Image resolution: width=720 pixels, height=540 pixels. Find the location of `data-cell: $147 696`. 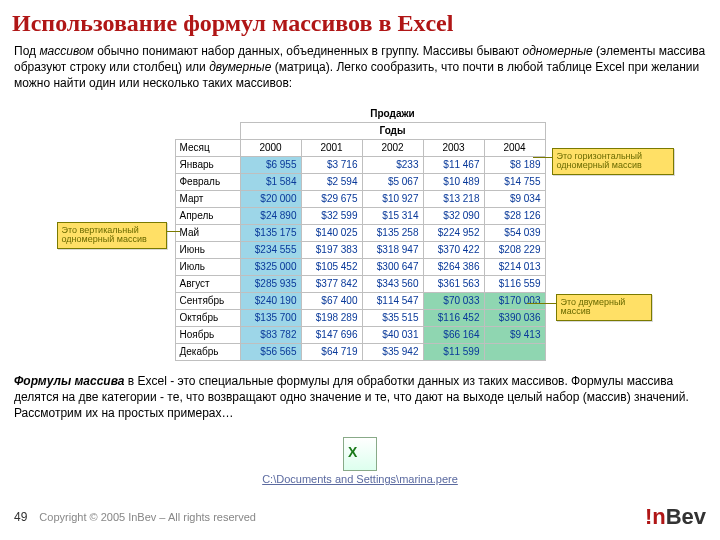

data-cell: $147 696 is located at coordinates (332, 334).